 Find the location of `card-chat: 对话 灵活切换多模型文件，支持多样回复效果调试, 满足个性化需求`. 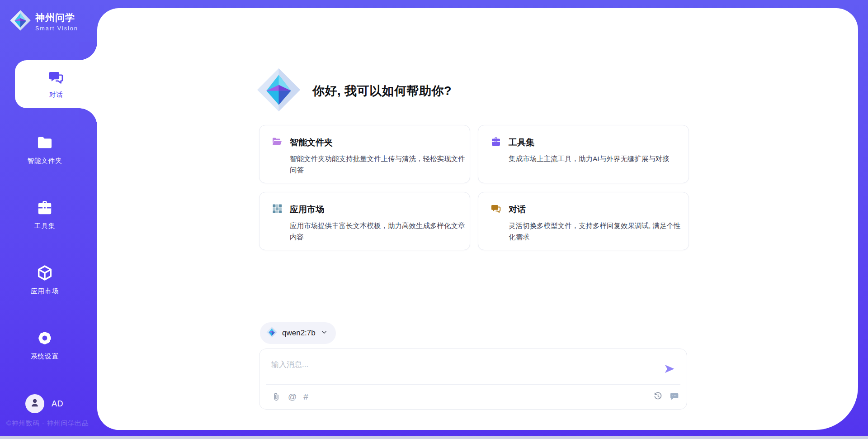

card-chat: 对话 灵活切换多模型文件，支持多样回复效果调试, 满足个性化需求 is located at coordinates (583, 221).